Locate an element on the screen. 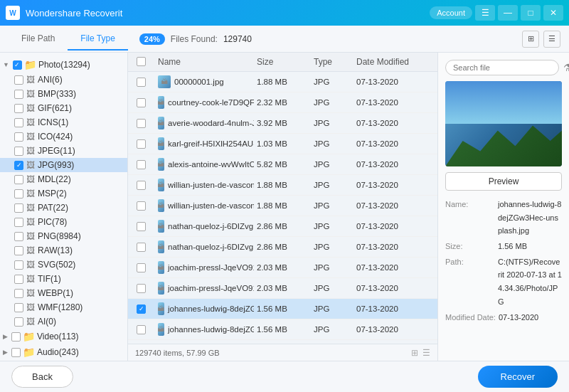 The width and height of the screenshot is (569, 392). sidebar-video-group: ▶ 📁 Video(113) is located at coordinates (64, 337).